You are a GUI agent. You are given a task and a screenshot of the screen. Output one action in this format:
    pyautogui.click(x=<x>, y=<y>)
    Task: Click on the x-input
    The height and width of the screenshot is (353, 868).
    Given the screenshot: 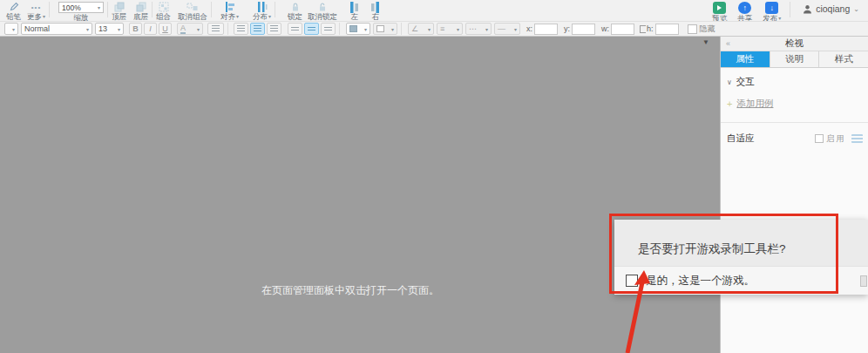 What is the action you would take?
    pyautogui.click(x=546, y=30)
    